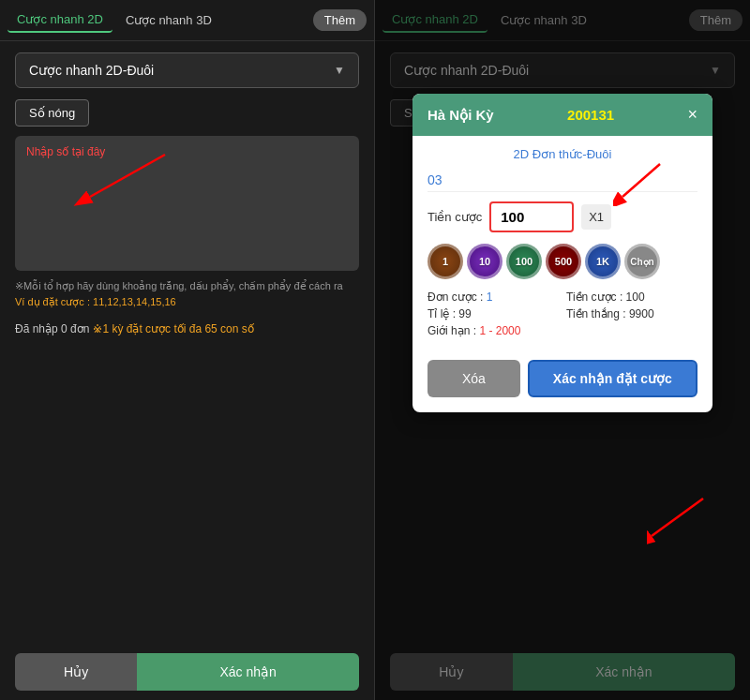  I want to click on dialog-header: Hà Nội Kỳ 200131 ×, so click(562, 114).